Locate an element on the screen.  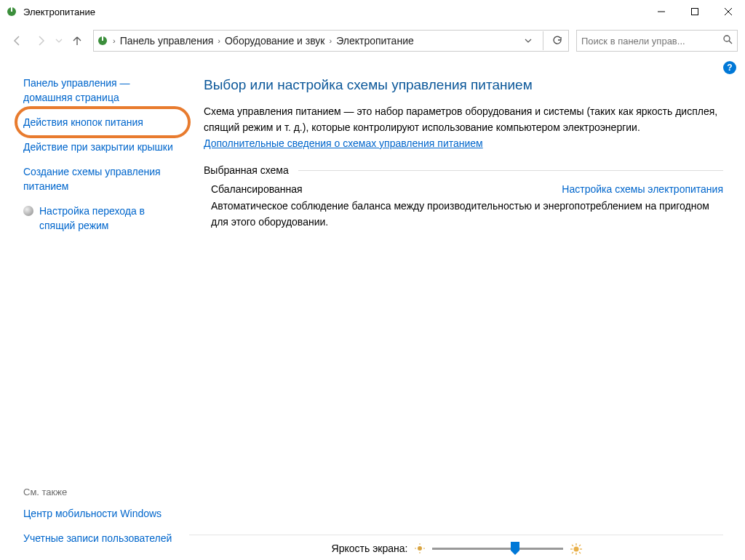
breadcrumb-item: Панель управления is located at coordinates (167, 41).